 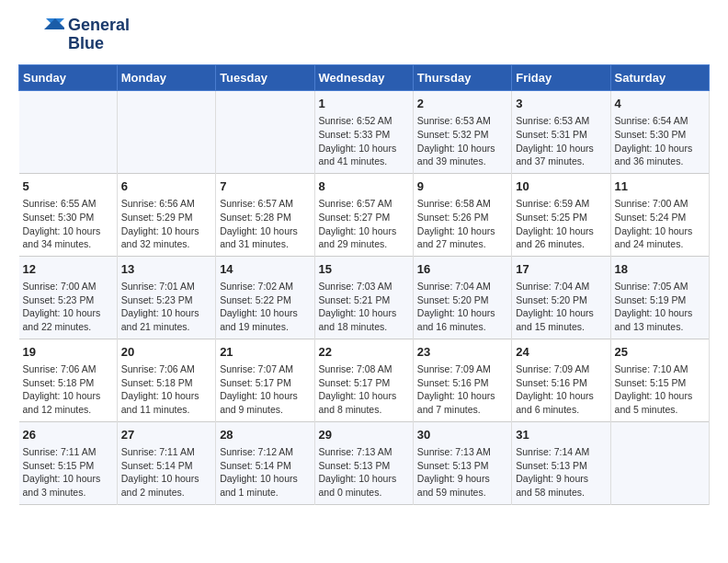 What do you see at coordinates (68, 297) in the screenshot?
I see `calendar-cell: 12Sunrise: 7:00 AM Sunset: 5:23 PM Dayli…` at bounding box center [68, 297].